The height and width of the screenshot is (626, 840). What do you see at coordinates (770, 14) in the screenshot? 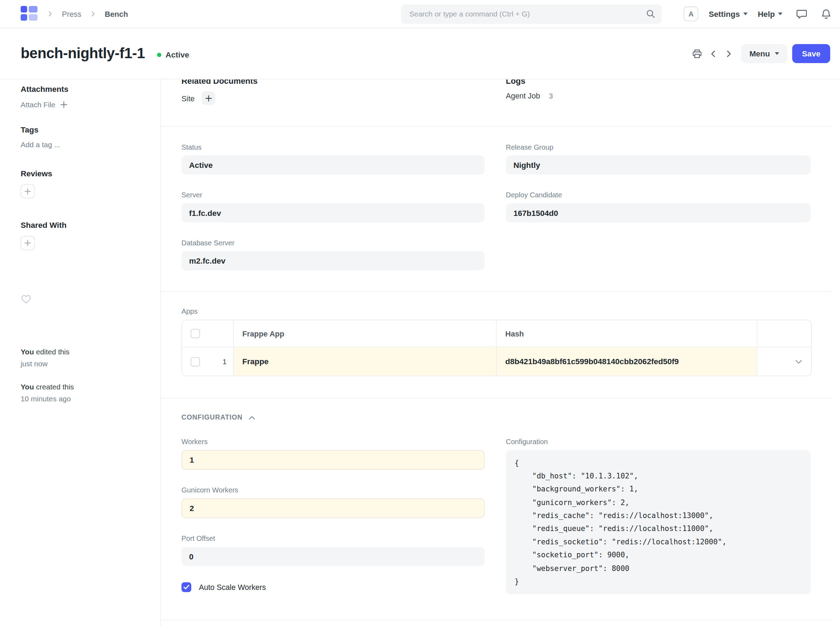
I see `help-menu: Help` at bounding box center [770, 14].